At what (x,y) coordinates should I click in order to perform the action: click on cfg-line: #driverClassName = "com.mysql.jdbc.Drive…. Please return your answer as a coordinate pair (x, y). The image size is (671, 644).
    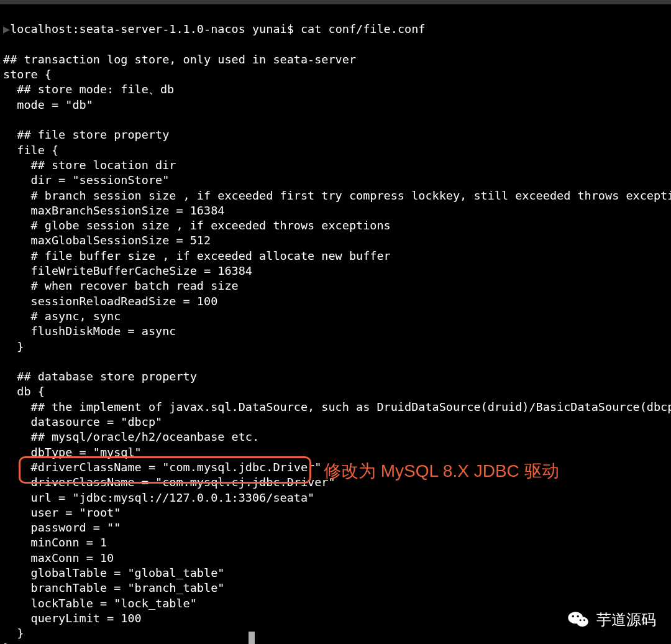
    Looking at the image, I should click on (162, 467).